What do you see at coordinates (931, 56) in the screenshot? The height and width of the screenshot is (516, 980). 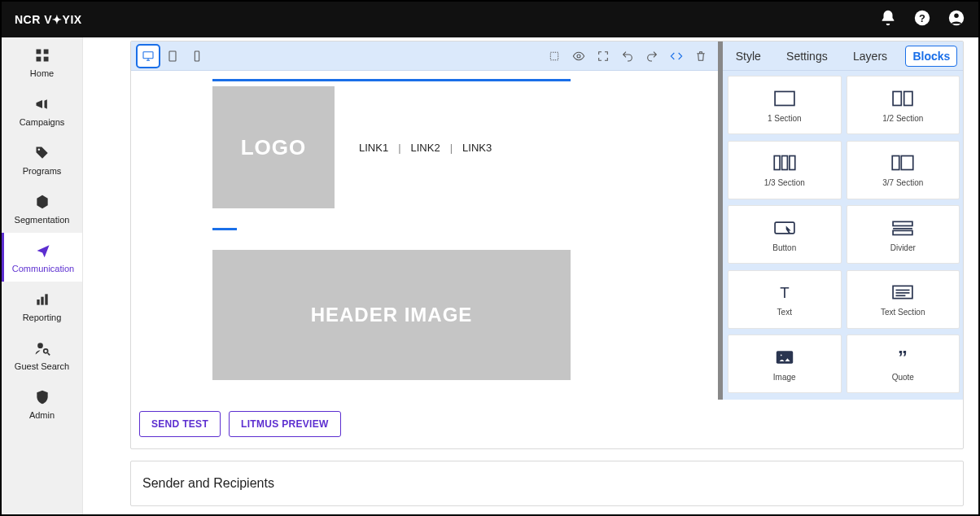 I see `tab-blocks: Blocks` at bounding box center [931, 56].